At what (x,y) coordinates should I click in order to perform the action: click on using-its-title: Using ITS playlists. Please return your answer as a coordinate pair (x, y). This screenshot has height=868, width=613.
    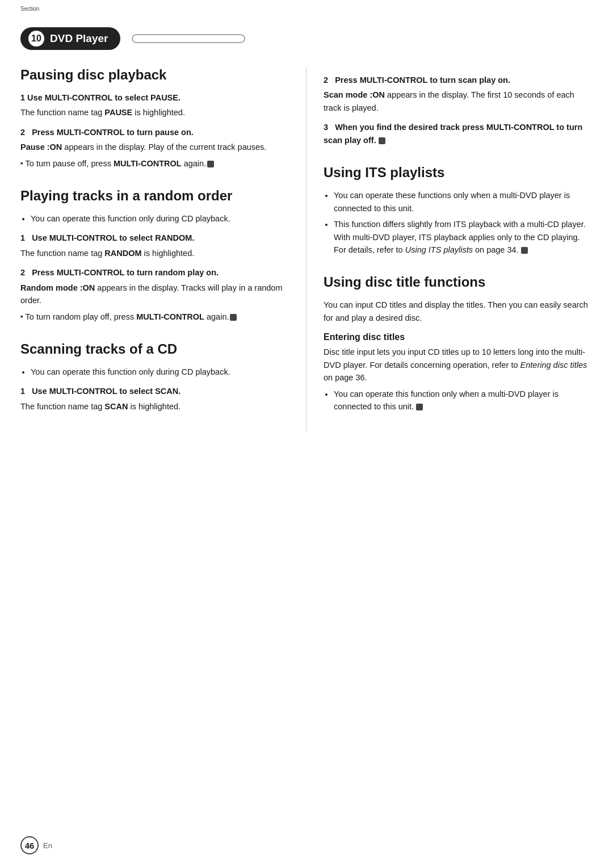
    Looking at the image, I should click on (458, 173).